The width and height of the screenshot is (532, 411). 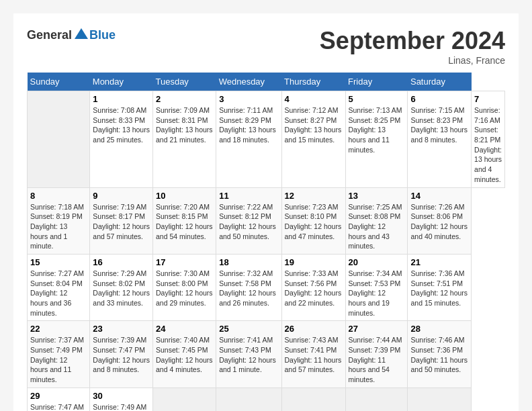 I want to click on logo-blue: Blue, so click(x=102, y=35).